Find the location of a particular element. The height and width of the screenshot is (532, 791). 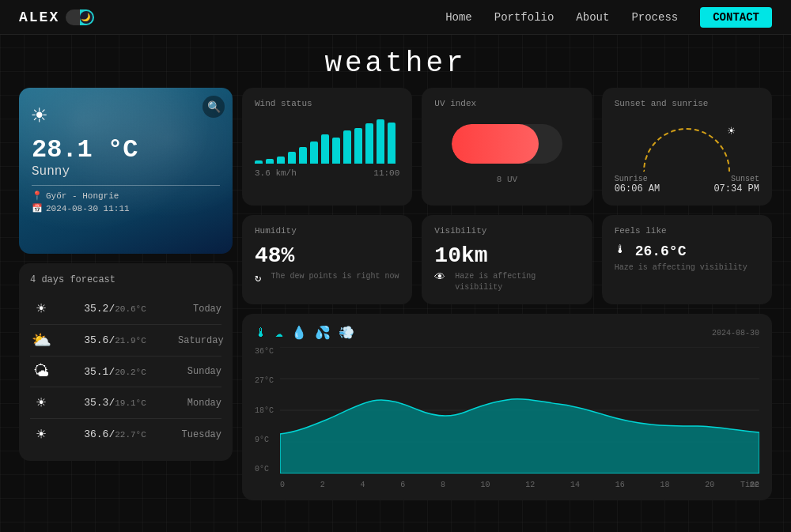

nav-about: About is located at coordinates (592, 17).